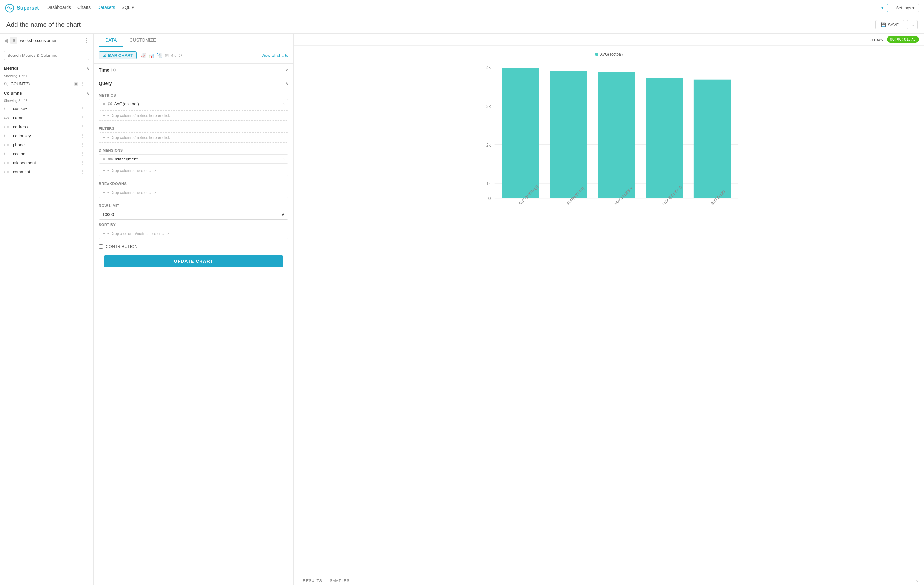 The image size is (924, 585). I want to click on row-limit-label: ROW LIMIT, so click(193, 205).